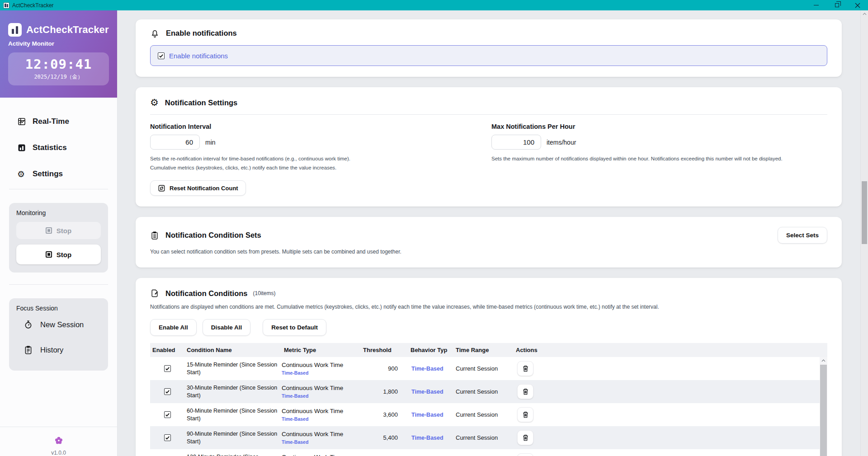 The height and width of the screenshot is (456, 868). I want to click on gear-icon: ⚙, so click(155, 103).